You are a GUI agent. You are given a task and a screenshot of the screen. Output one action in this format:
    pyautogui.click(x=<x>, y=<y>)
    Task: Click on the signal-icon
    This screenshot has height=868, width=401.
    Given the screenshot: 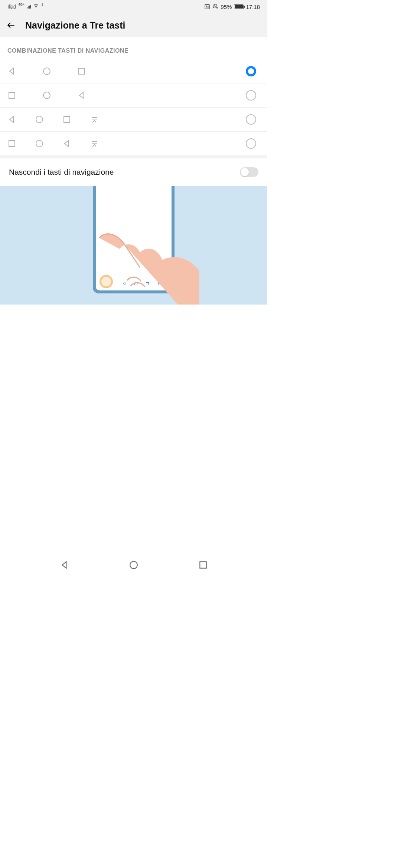 What is the action you would take?
    pyautogui.click(x=29, y=7)
    